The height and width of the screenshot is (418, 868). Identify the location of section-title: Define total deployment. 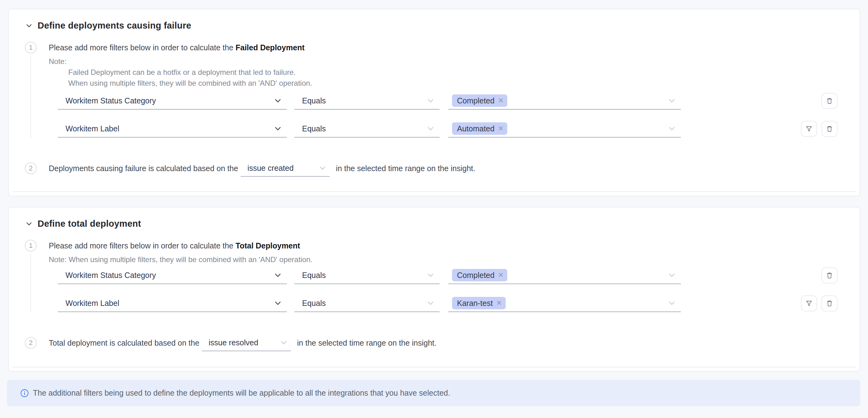
(89, 224).